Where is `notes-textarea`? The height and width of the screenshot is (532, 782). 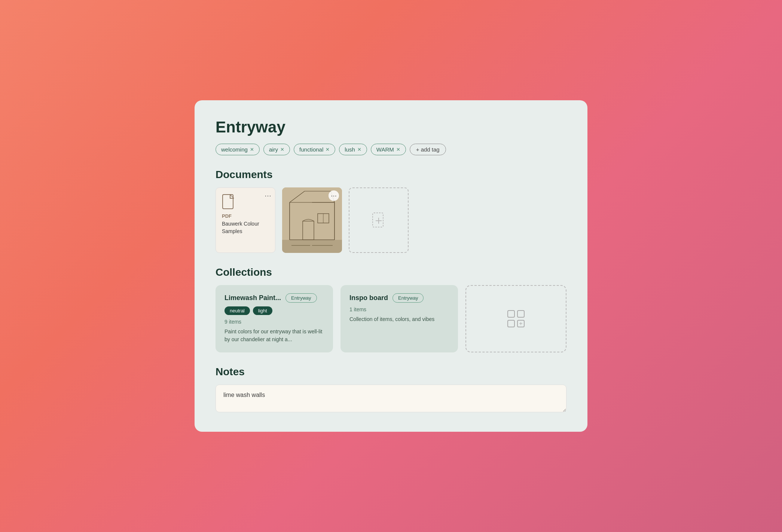 notes-textarea is located at coordinates (391, 398).